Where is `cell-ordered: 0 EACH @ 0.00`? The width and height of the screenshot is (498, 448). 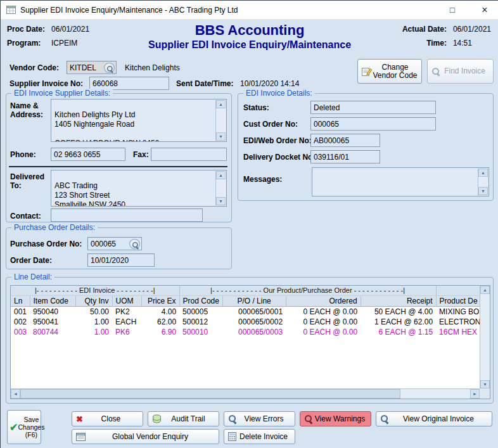 cell-ordered: 0 EACH @ 0.00 is located at coordinates (323, 332).